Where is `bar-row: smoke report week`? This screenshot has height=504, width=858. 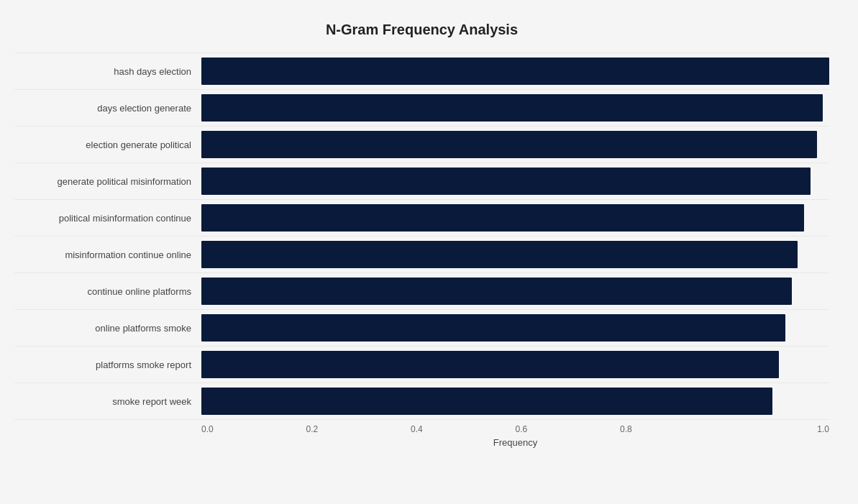
bar-row: smoke report week is located at coordinates (421, 401).